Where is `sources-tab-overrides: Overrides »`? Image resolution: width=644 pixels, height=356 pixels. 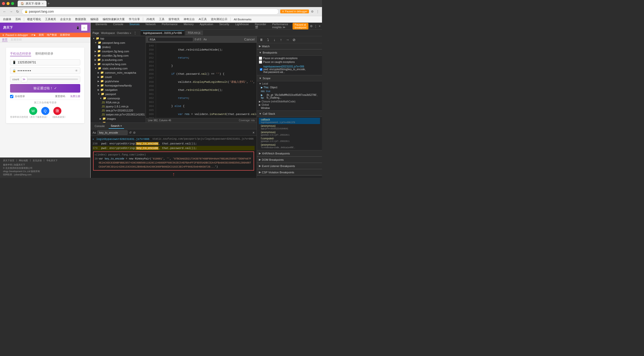 sources-tab-overrides: Overrides » is located at coordinates (124, 33).